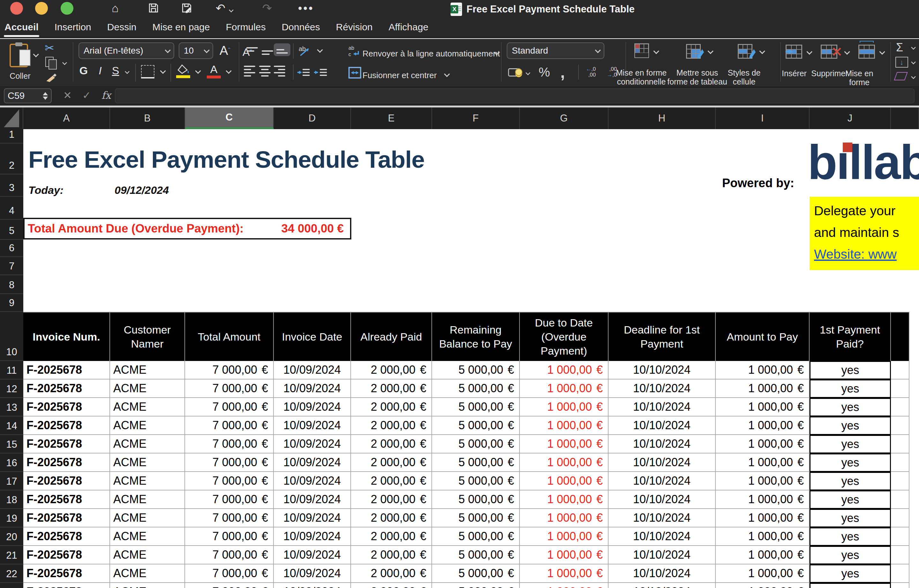  What do you see at coordinates (851, 555) in the screenshot?
I see `cell-J21: yes` at bounding box center [851, 555].